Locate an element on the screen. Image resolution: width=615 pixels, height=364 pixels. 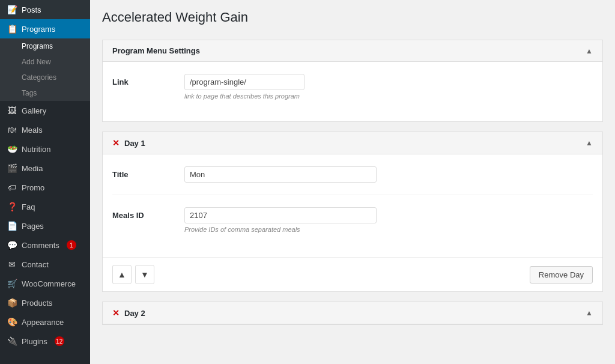
sidebar-item-comments: 💬 Comments 1 is located at coordinates (45, 245).